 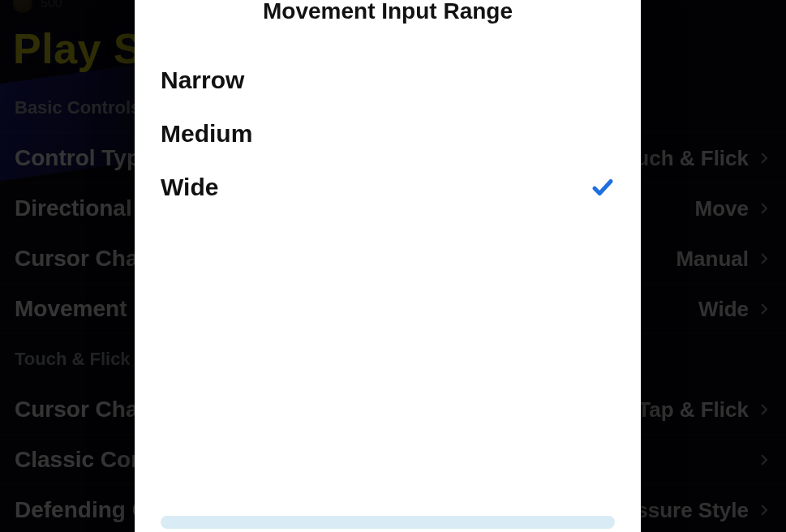 I want to click on option-label: Wide, so click(x=190, y=187).